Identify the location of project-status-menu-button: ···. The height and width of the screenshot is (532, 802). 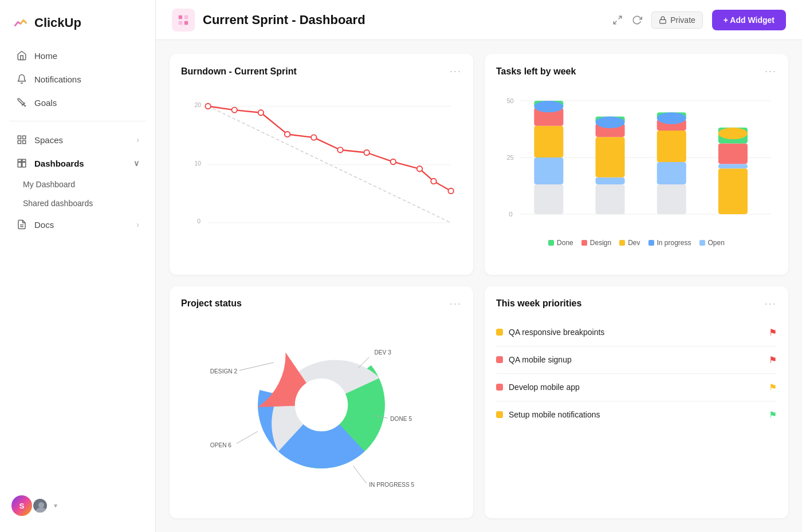
(456, 304).